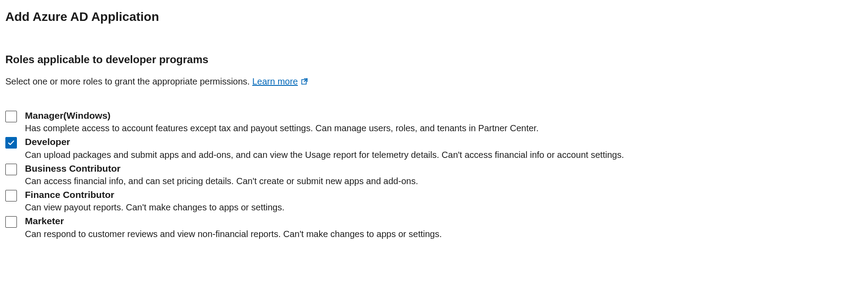 The height and width of the screenshot is (298, 868). What do you see at coordinates (434, 227) in the screenshot?
I see `role-row-marketer: Marketer Can respond to customer reviews…` at bounding box center [434, 227].